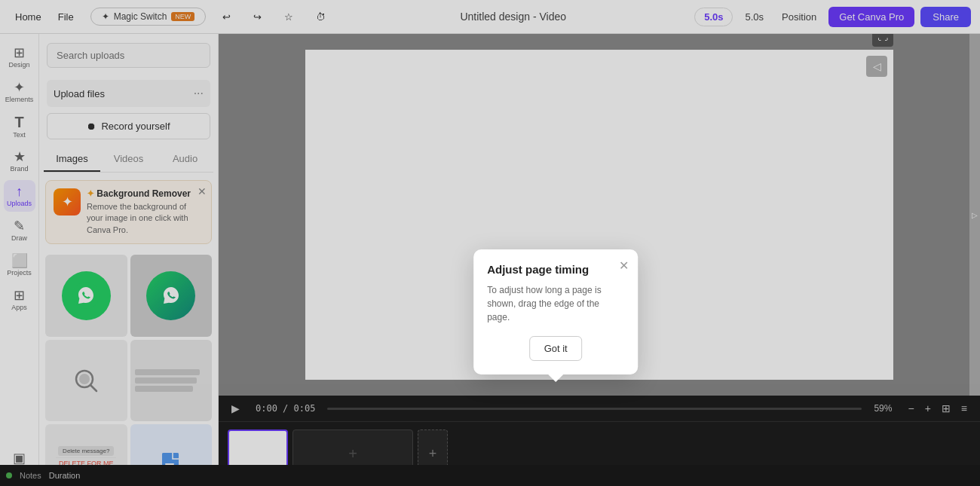 The width and height of the screenshot is (980, 486). What do you see at coordinates (556, 270) in the screenshot?
I see `modal-title: Adjust page timing` at bounding box center [556, 270].